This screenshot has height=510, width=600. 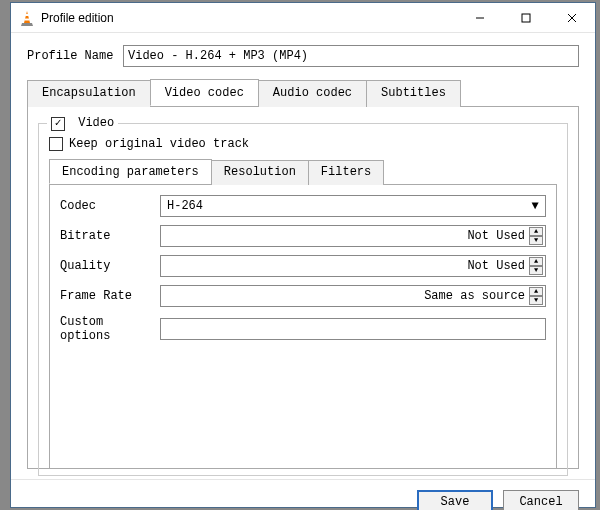 I want to click on framerate-spinner: Same as source ▲ ▼, so click(x=353, y=296).